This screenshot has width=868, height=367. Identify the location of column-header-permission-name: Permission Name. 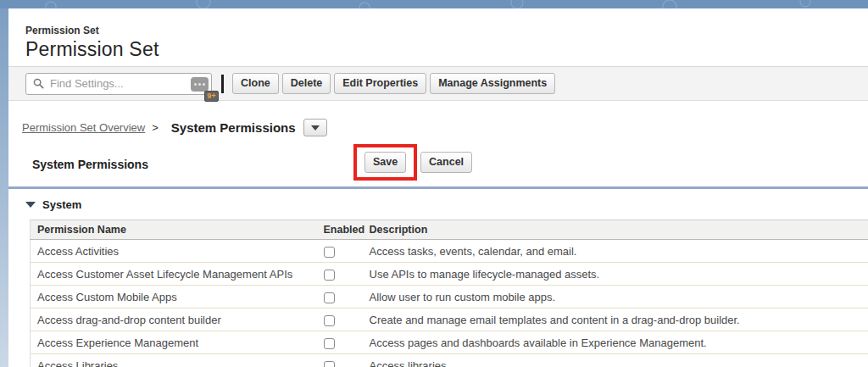
(174, 231).